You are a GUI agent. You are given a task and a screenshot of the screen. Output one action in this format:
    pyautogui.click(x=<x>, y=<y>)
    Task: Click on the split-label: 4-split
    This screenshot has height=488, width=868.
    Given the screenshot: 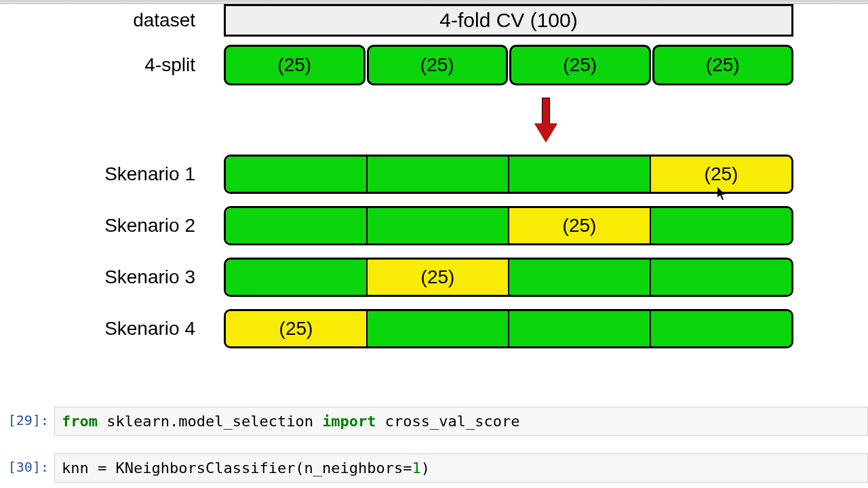 What is the action you would take?
    pyautogui.click(x=112, y=65)
    